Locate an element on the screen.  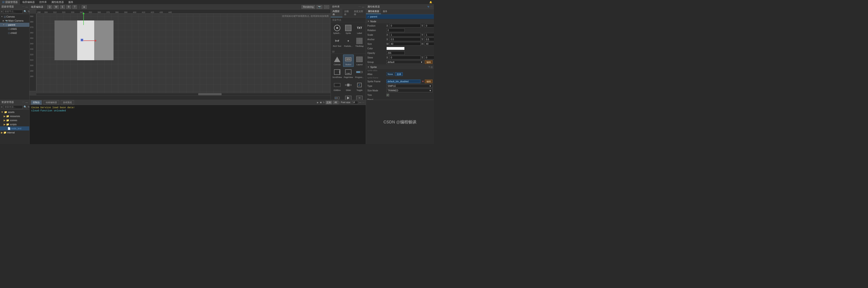
menu-properties: 属性检查器 is located at coordinates (58, 2).